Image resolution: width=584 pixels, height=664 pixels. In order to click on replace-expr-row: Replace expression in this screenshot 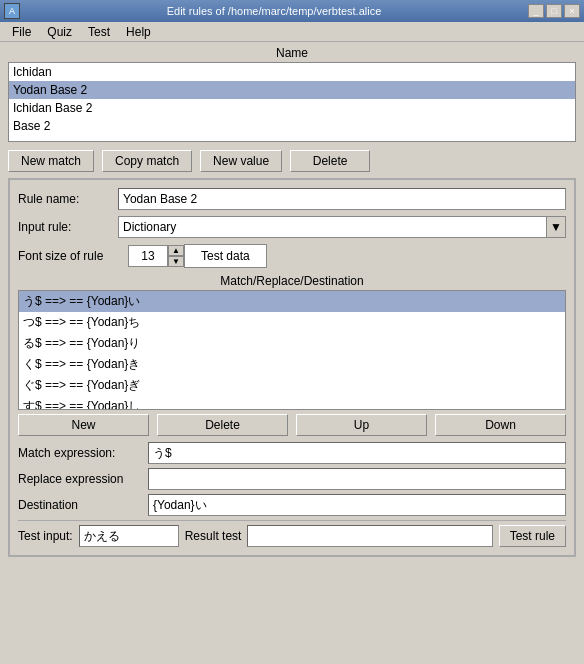, I will do `click(292, 479)`.